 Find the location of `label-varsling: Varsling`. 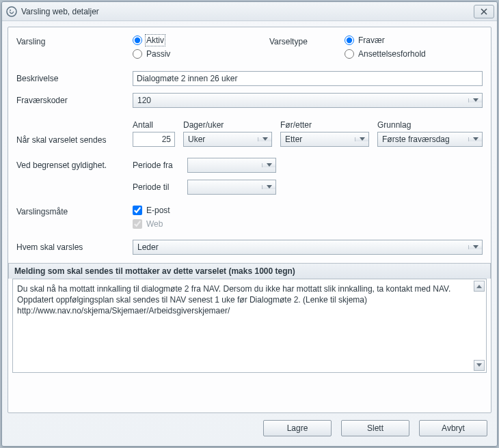

label-varsling: Varsling is located at coordinates (75, 41).